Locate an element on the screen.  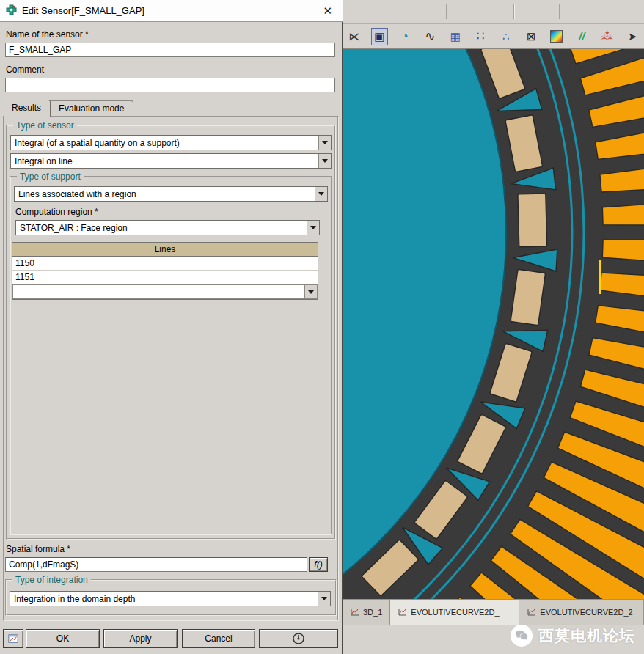
grid-icon: ▦ is located at coordinates (455, 37).